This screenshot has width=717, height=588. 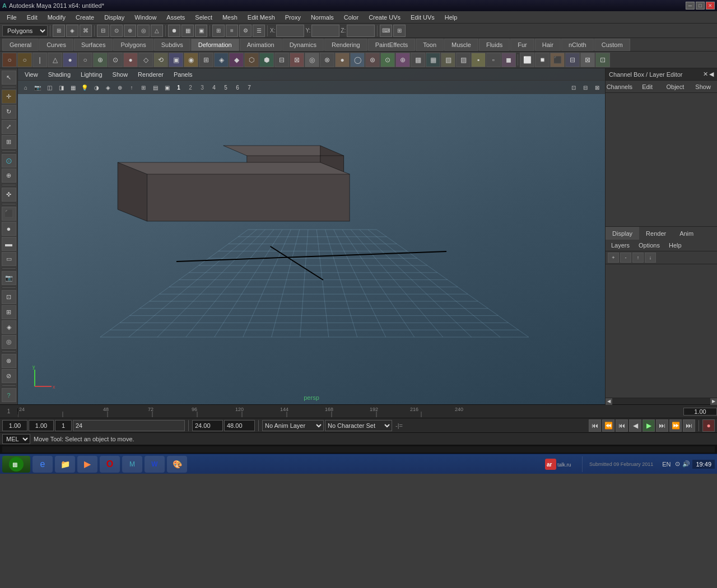 What do you see at coordinates (261, 17) in the screenshot?
I see `menu-edit-mesh: Edit Mesh` at bounding box center [261, 17].